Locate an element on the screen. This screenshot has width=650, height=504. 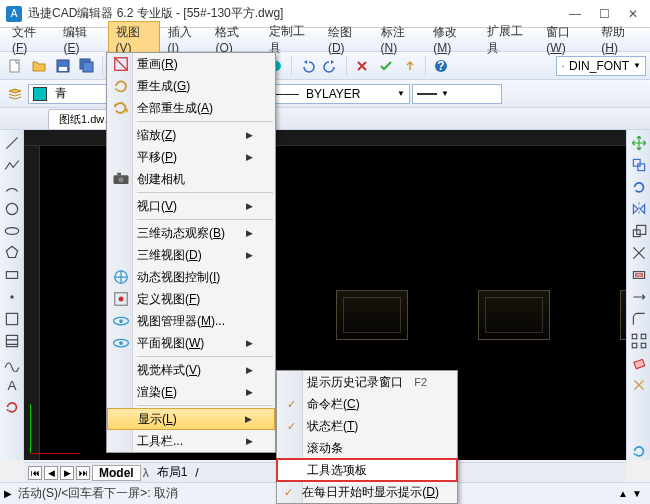
polygon-tool-icon is located at coordinates (12, 253).